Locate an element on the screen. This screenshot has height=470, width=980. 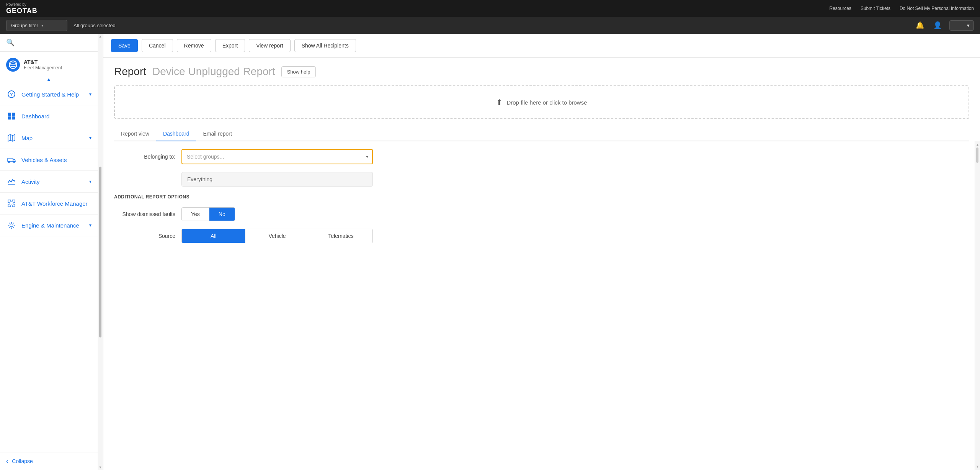
bottom-spacer is located at coordinates (539, 262).